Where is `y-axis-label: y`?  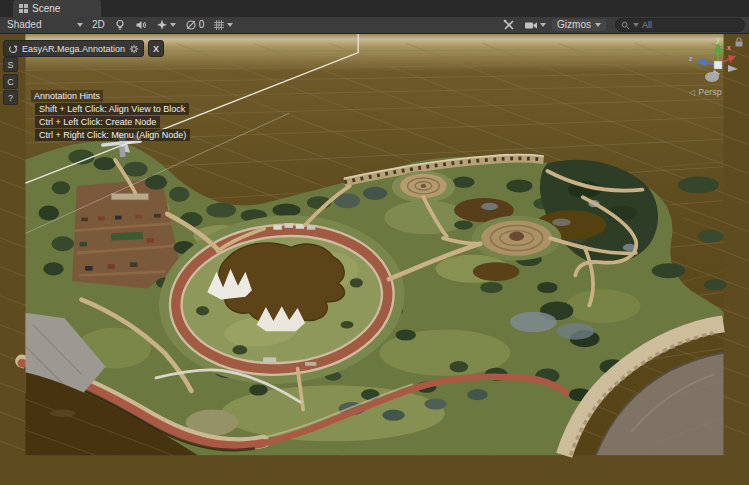
y-axis-label: y is located at coordinates (718, 40).